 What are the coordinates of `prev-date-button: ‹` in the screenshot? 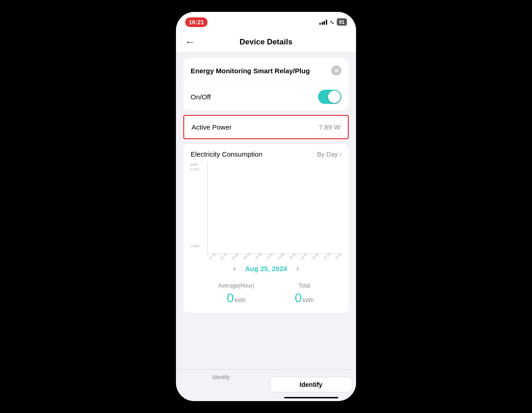 It's located at (235, 268).